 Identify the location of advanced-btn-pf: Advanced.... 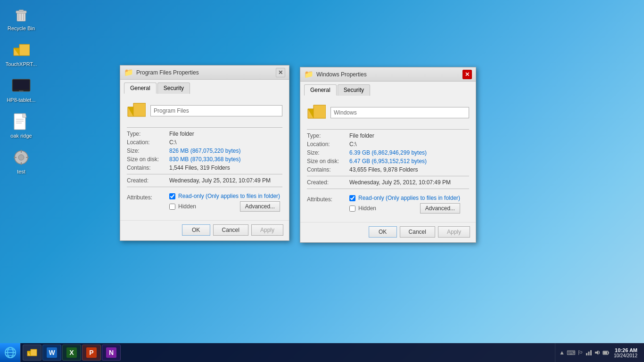
(260, 206).